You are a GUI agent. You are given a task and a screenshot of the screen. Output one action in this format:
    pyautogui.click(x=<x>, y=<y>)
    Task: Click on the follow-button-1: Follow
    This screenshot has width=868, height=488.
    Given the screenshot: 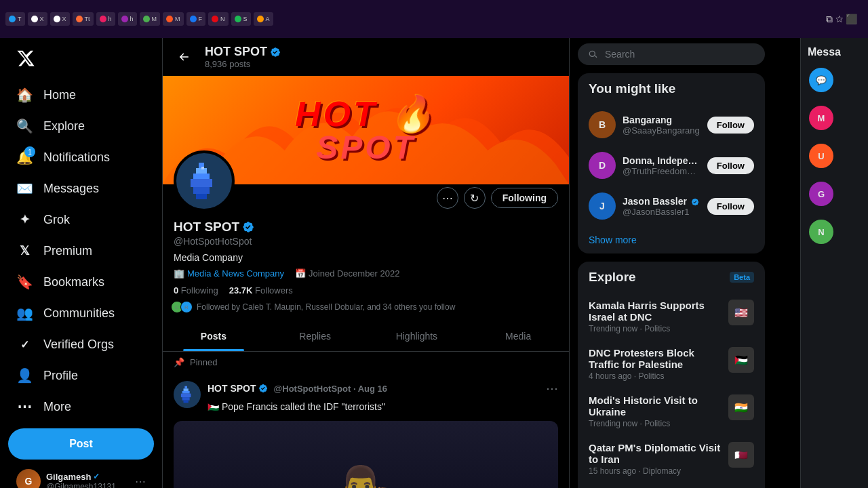 What is the action you would take?
    pyautogui.click(x=731, y=165)
    